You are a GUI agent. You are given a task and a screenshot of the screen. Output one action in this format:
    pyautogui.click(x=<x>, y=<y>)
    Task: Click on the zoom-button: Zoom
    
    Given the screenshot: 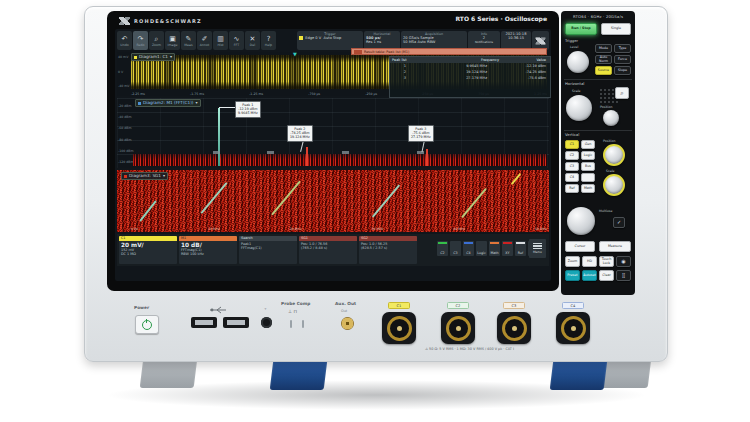 What is the action you would take?
    pyautogui.click(x=572, y=262)
    